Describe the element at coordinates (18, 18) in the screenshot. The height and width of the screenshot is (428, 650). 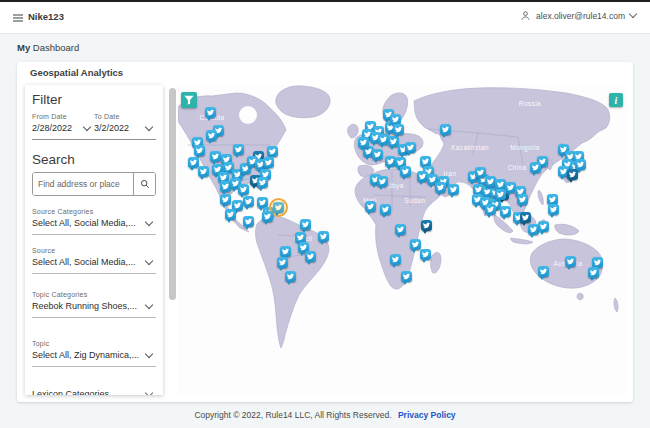
I see `menu-icon` at that location.